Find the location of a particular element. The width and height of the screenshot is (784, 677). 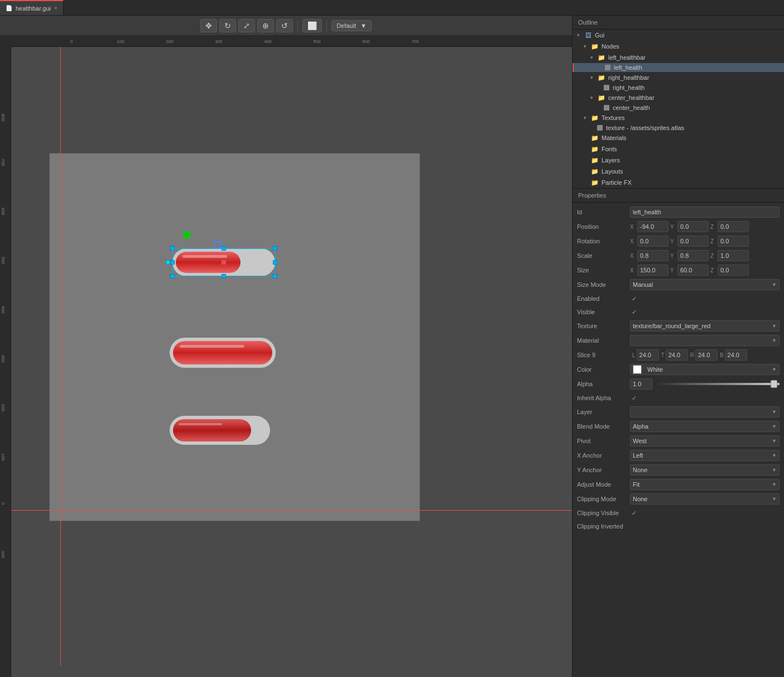

scale-y-input is located at coordinates (693, 256).